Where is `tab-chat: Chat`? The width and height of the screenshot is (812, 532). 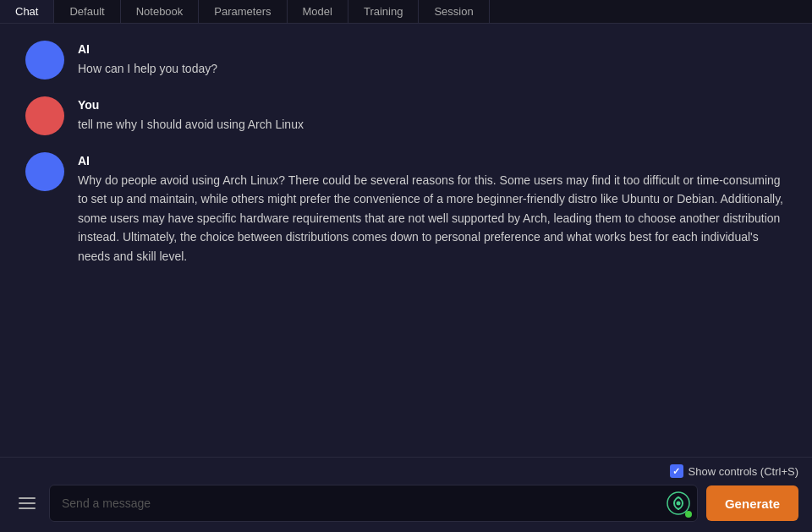
tab-chat: Chat is located at coordinates (27, 12).